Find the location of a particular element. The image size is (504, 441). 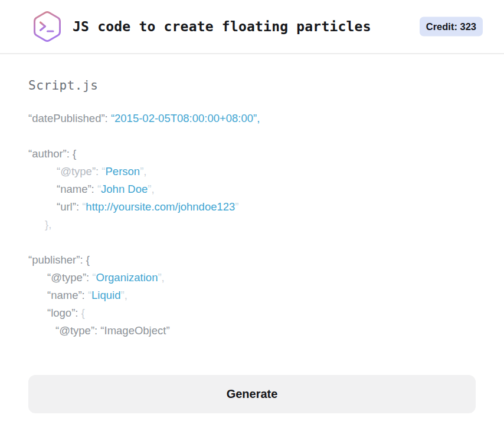

code-line: “url”: “http://yoursite.com/johndoe123” is located at coordinates (252, 207).